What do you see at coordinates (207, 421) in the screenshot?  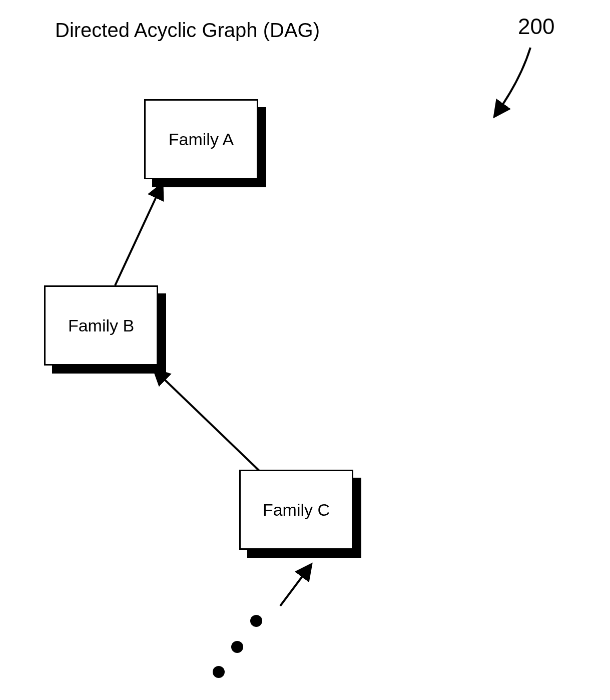 I see `arrow-c-to-b` at bounding box center [207, 421].